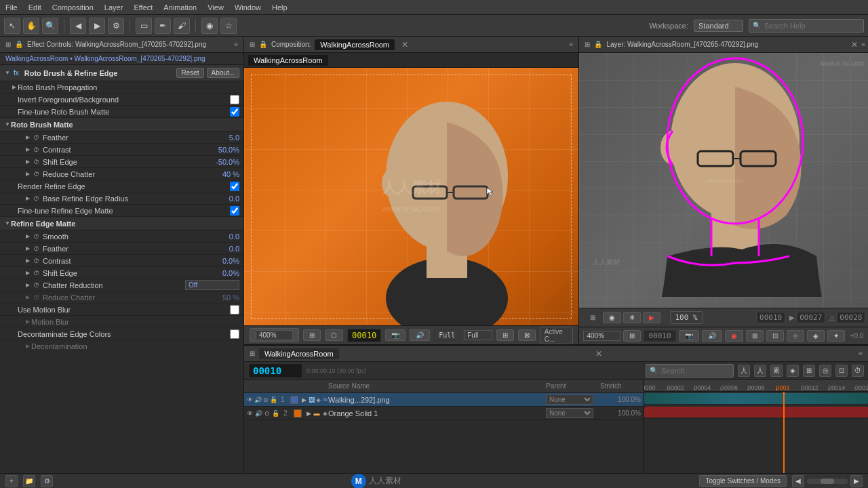 The height and width of the screenshot is (488, 868). I want to click on layer-row-2: 👁 🔊 ⊙ 🔓 2 ▶ ▬ ◈ Orange Solid 1, so click(443, 413).